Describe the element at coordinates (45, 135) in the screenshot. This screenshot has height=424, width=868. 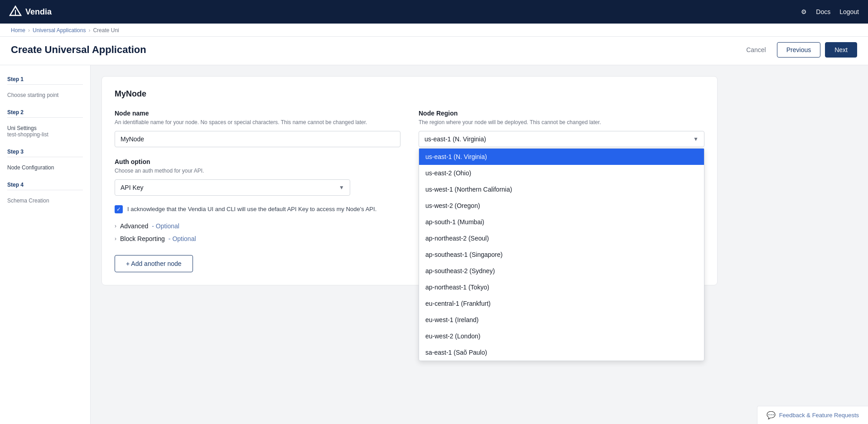
I see `step2-sub: test-shopping-list` at that location.